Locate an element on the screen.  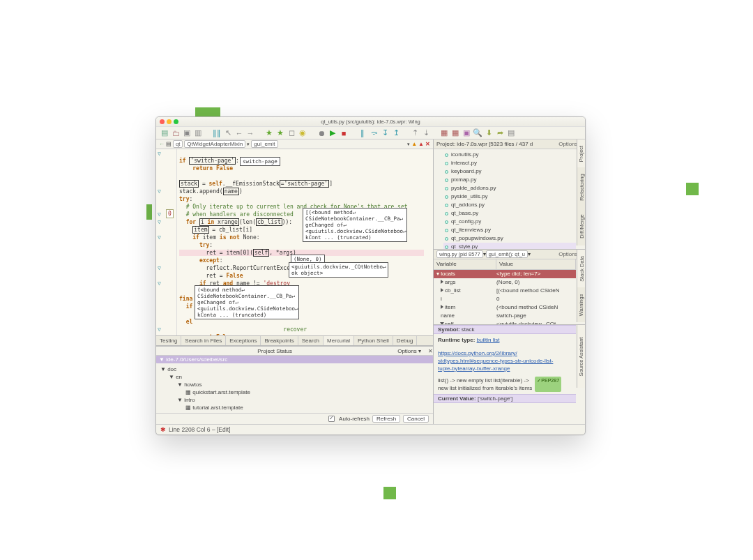
traffic-lights is located at coordinates (169, 121).